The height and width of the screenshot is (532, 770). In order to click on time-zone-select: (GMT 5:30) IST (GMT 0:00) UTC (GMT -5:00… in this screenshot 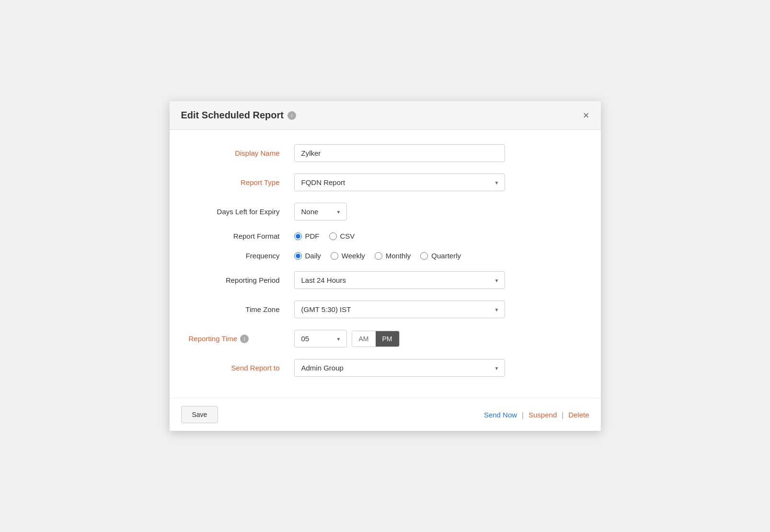, I will do `click(400, 310)`.